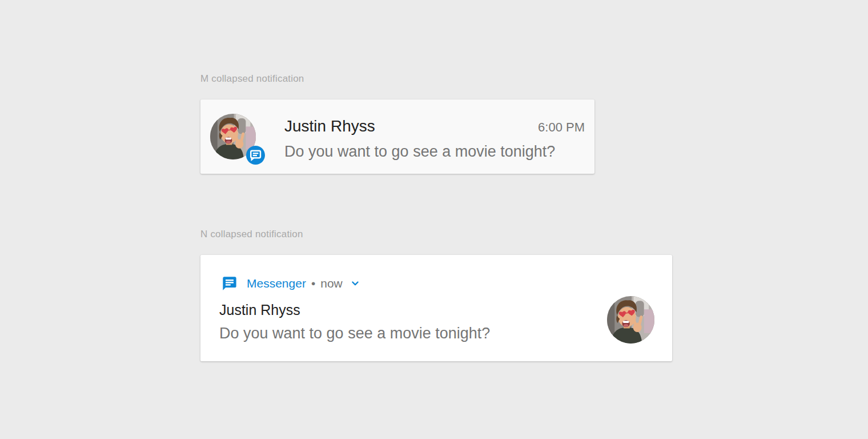 This screenshot has height=439, width=868. What do you see at coordinates (561, 127) in the screenshot?
I see `timestamp: 6:00 PM` at bounding box center [561, 127].